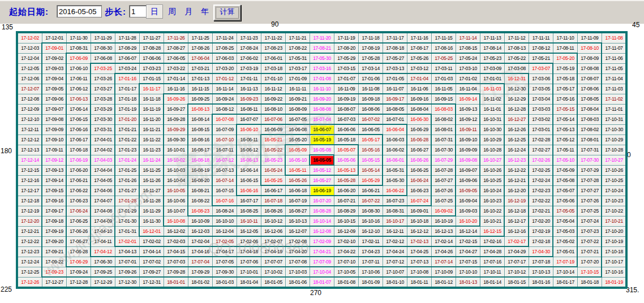 This screenshot has height=303, width=644. Describe the element at coordinates (30, 201) in the screenshot. I see `date-cell: 17-12-18` at that location.